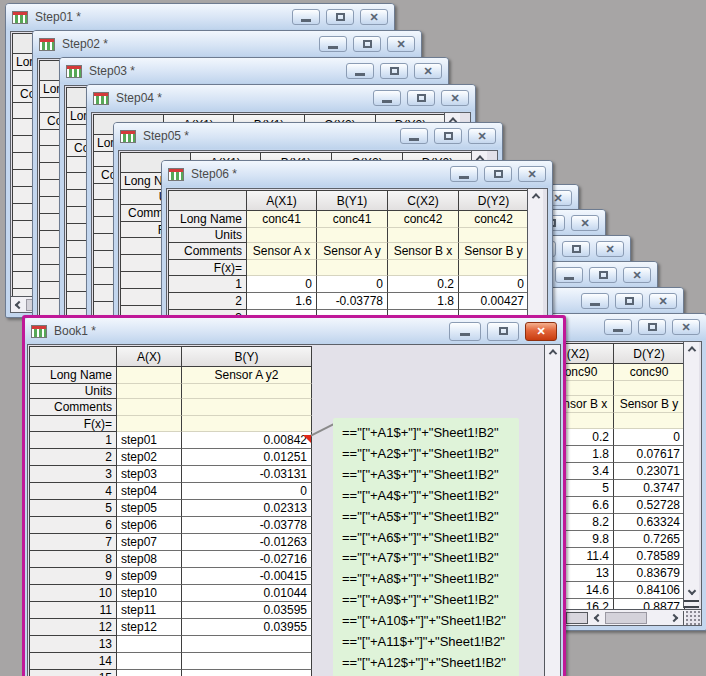 This screenshot has height=676, width=706. What do you see at coordinates (247, 628) in the screenshot?
I see `cell: 0.03955` at bounding box center [247, 628].